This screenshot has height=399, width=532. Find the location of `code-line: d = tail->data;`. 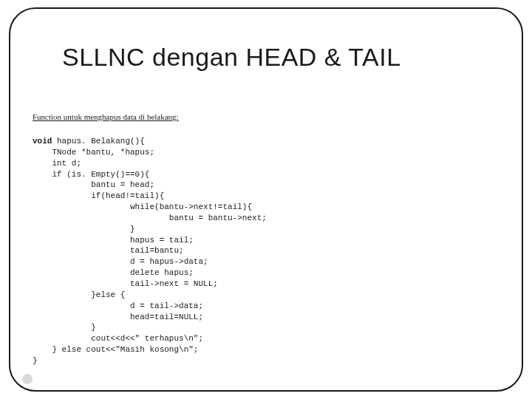

code-line: d = tail->data; is located at coordinates (118, 306).